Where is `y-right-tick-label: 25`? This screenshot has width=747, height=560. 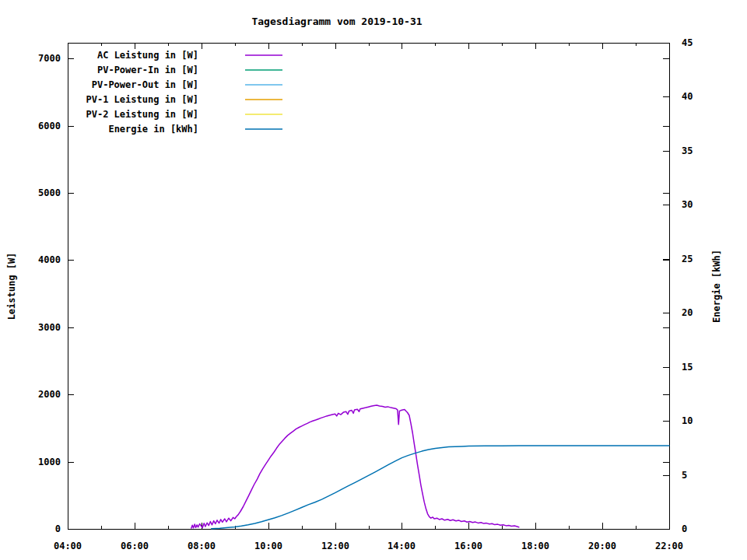 y-right-tick-label: 25 is located at coordinates (687, 259).